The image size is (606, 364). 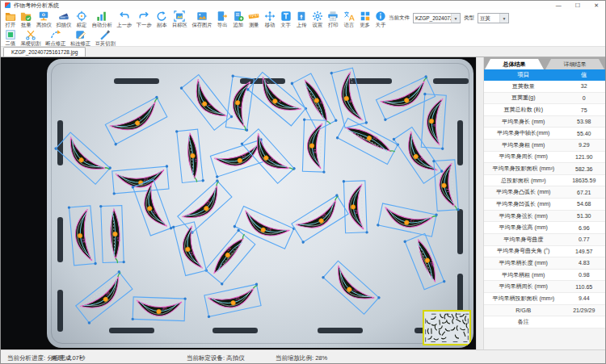 What do you see at coordinates (124, 19) in the screenshot?
I see `toolbar-undo-button: 上一步` at bounding box center [124, 19].